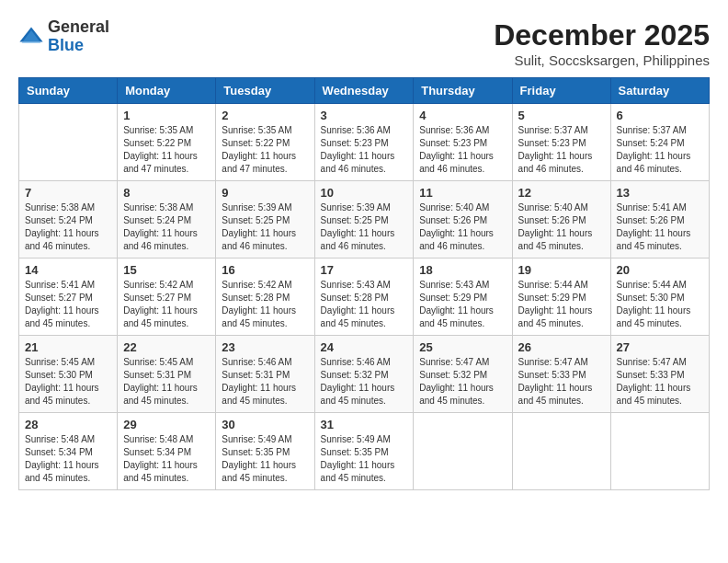 The height and width of the screenshot is (563, 728). What do you see at coordinates (166, 193) in the screenshot?
I see `day-number: 8` at bounding box center [166, 193].